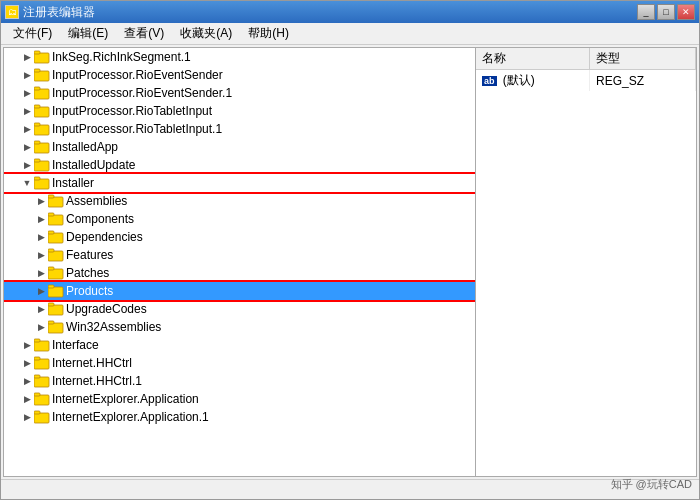 The height and width of the screenshot is (500, 700). Describe the element at coordinates (240, 129) in the screenshot. I see `tree-item-inputproc-tablet1: ▶ InputProcessor.RioTabletInput.1` at that location.